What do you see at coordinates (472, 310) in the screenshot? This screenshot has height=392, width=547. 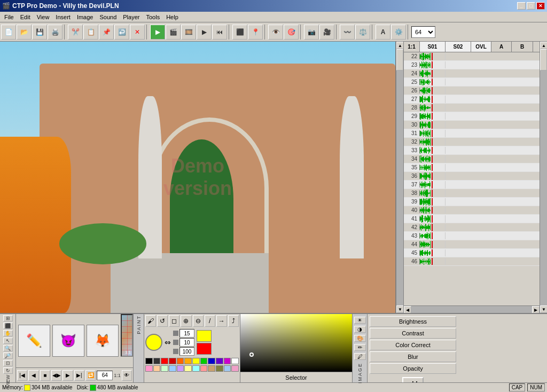 I see `tl-hscroll-track` at bounding box center [472, 310].